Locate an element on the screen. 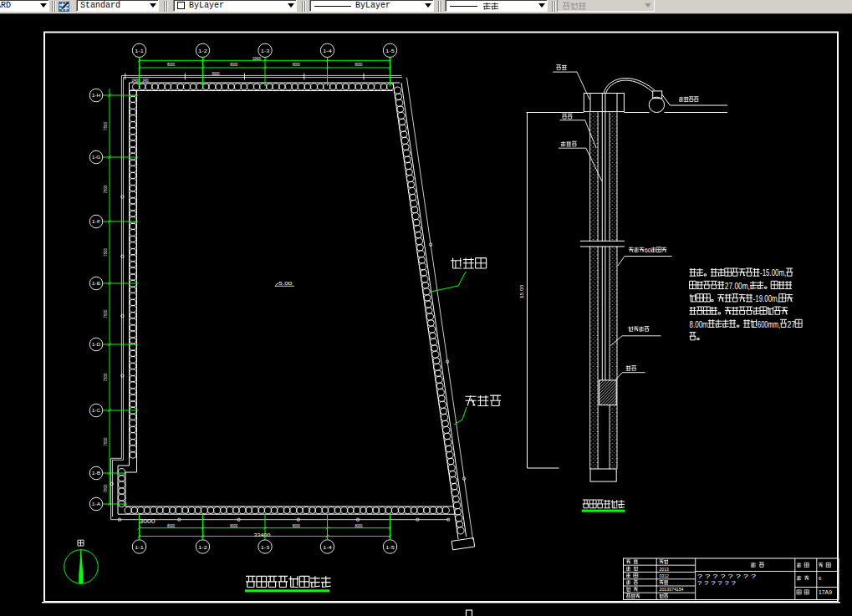 This screenshot has height=616, width=852. svg-text: 2013374154 is located at coordinates (672, 588).